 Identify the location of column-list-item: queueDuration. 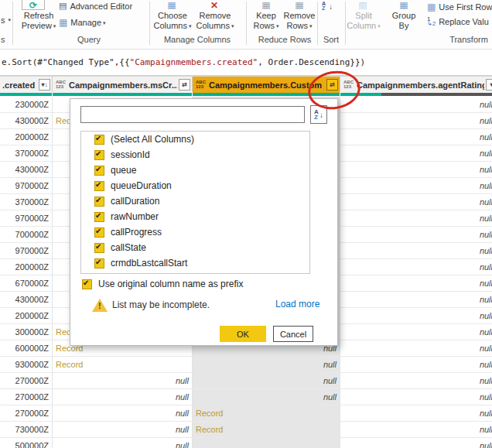
(195, 186).